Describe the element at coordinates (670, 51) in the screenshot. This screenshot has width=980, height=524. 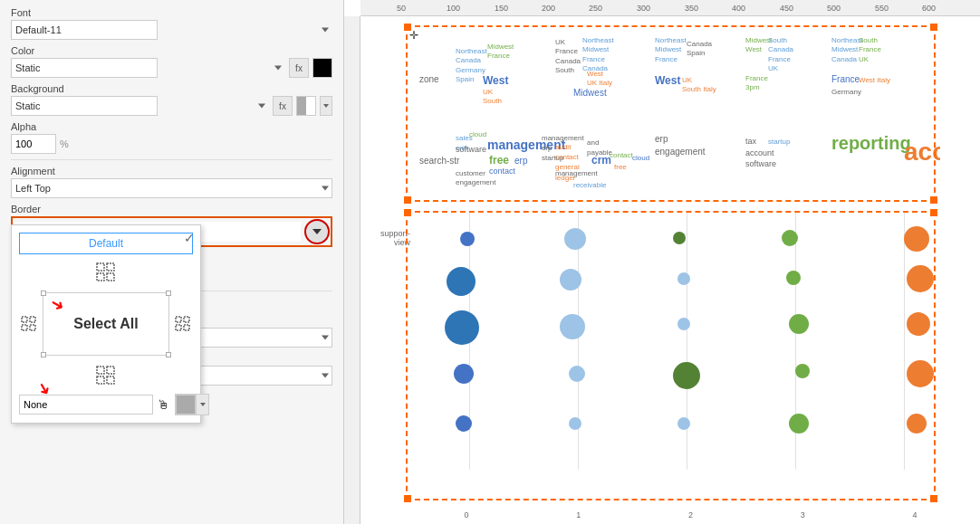
I see `word-col-3: NortheastMidwestFrance` at that location.